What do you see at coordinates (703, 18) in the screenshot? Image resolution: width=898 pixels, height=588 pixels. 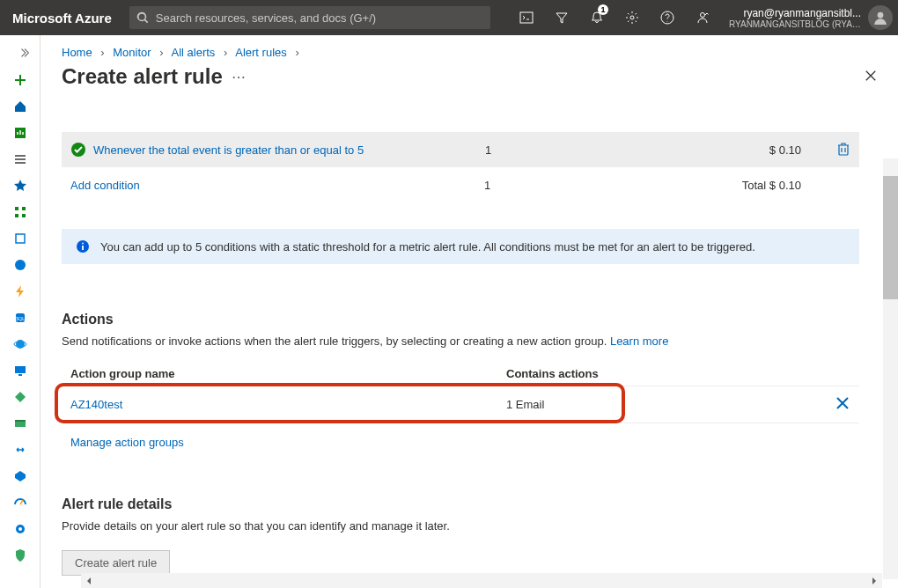 I see `feedback-icon` at bounding box center [703, 18].